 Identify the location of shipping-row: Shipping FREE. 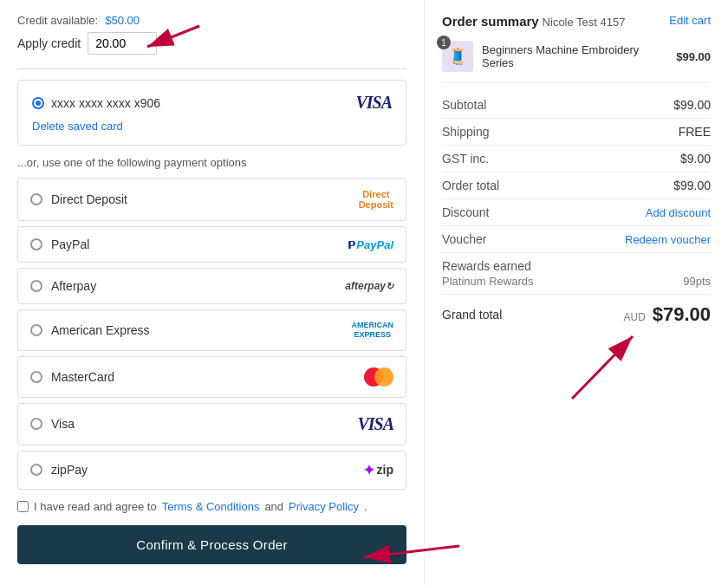
(576, 132).